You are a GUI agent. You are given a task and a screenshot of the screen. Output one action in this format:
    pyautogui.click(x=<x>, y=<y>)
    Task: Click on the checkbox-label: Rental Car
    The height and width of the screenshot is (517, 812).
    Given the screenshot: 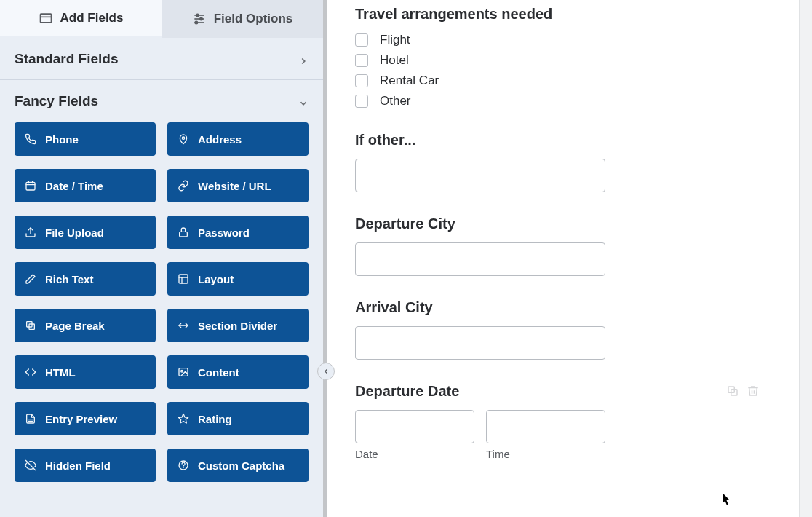 What is the action you would take?
    pyautogui.click(x=409, y=81)
    